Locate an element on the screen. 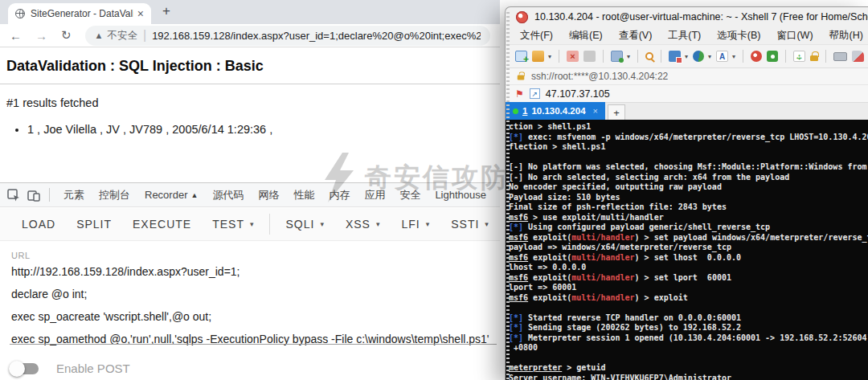 The height and width of the screenshot is (380, 868). font-icon is located at coordinates (722, 56).